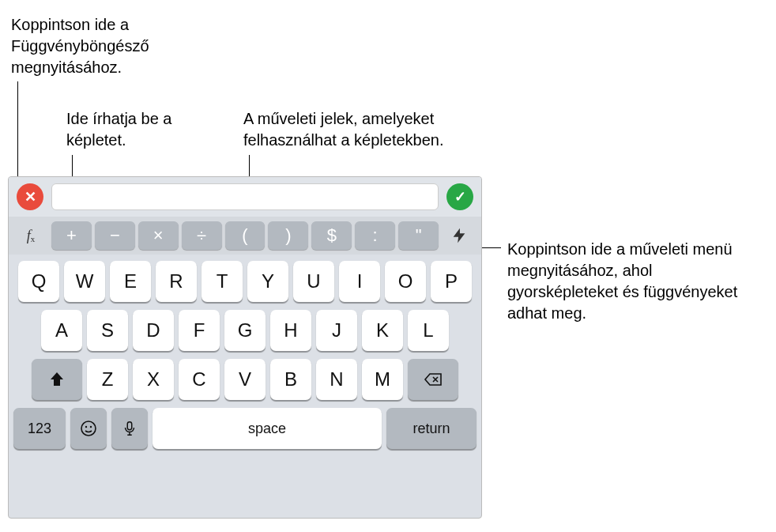 The height and width of the screenshot is (532, 776). Describe the element at coordinates (199, 379) in the screenshot. I see `key-c: C` at that location.